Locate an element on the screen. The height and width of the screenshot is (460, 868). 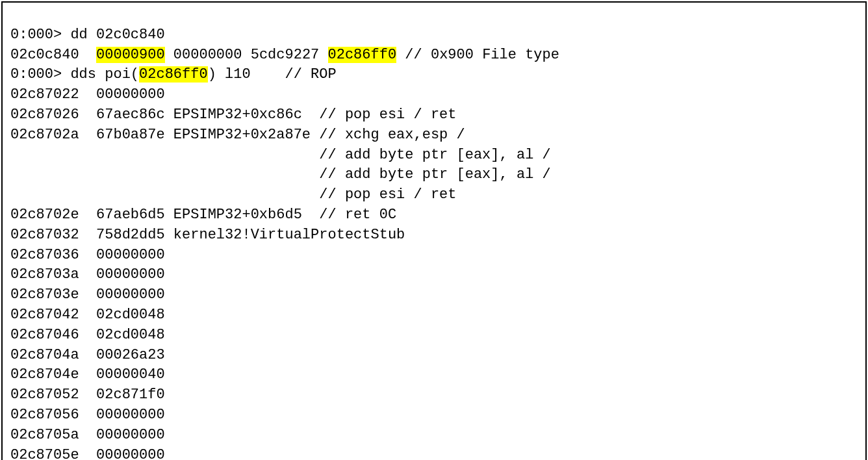
output-text: 02c87022 00000000 is located at coordinates (88, 95).